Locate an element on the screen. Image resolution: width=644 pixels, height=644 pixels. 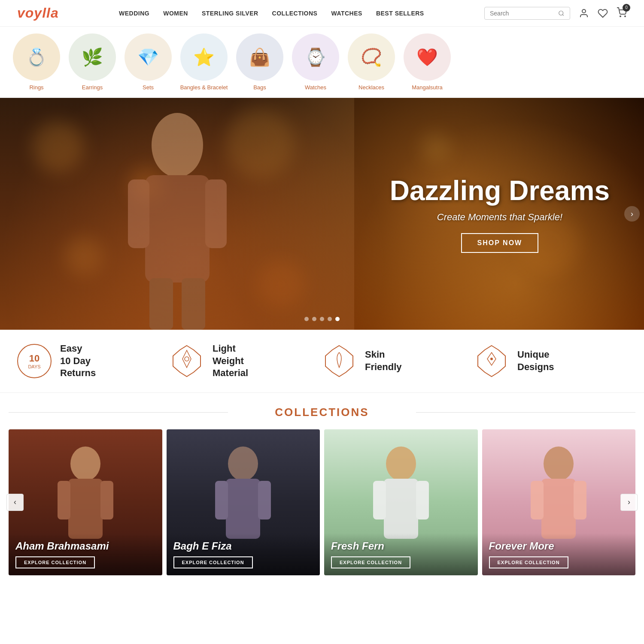
feature-skin-friendly: Skin Friendly is located at coordinates (398, 361).